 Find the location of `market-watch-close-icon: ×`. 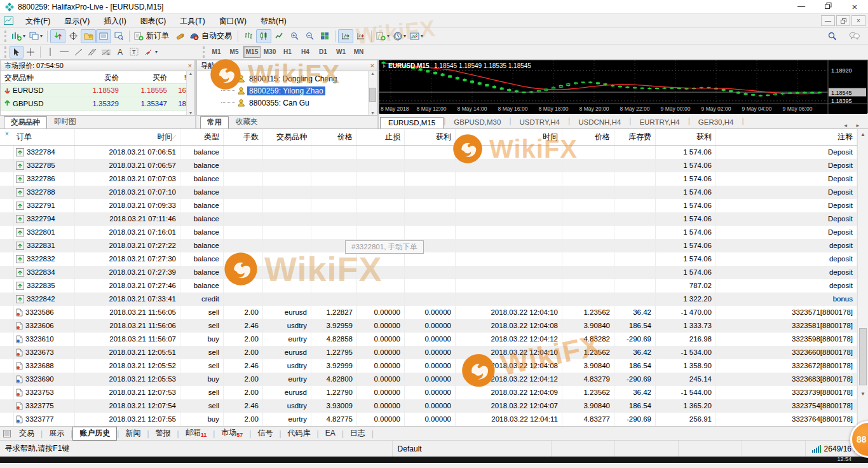

market-watch-close-icon: × is located at coordinates (190, 65).